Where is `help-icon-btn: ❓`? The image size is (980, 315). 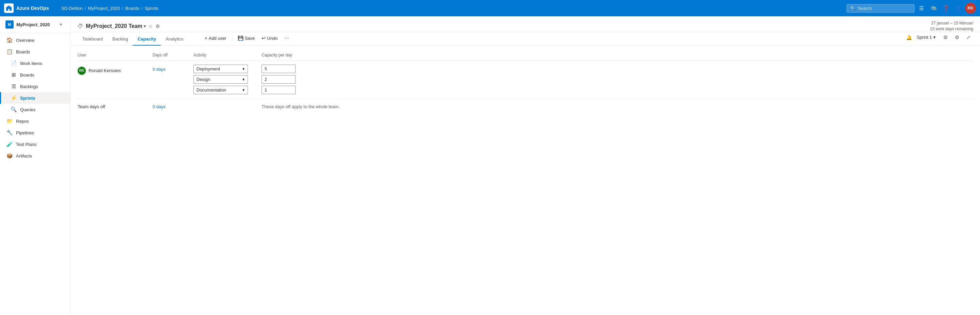 help-icon-btn: ❓ is located at coordinates (946, 8).